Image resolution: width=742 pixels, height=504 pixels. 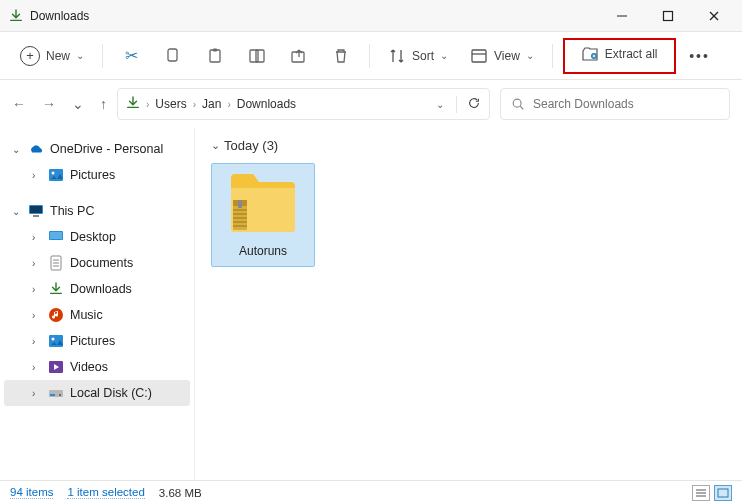 What do you see at coordinates (299, 56) in the screenshot?
I see `share-button` at bounding box center [299, 56].